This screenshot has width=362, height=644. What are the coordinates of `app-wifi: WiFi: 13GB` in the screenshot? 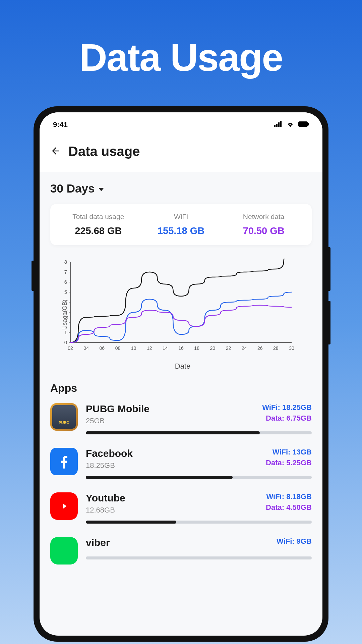 It's located at (289, 452).